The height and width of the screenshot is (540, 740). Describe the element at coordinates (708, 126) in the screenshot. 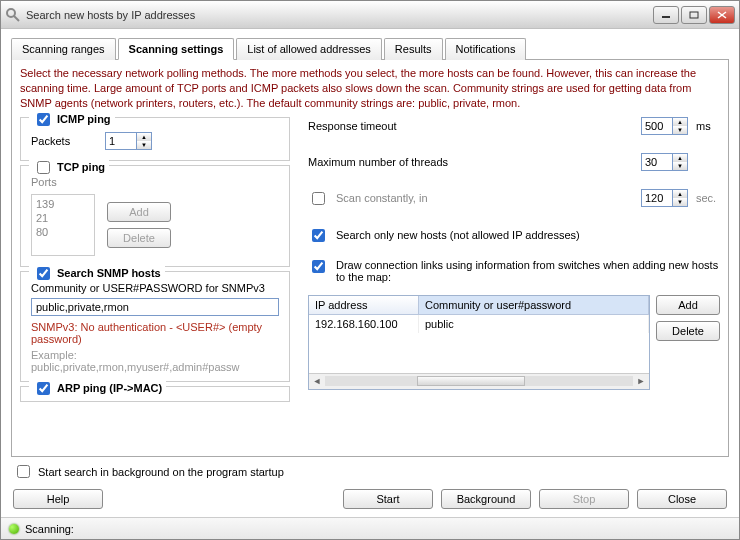

I see `response-timeout-unit: ms` at that location.